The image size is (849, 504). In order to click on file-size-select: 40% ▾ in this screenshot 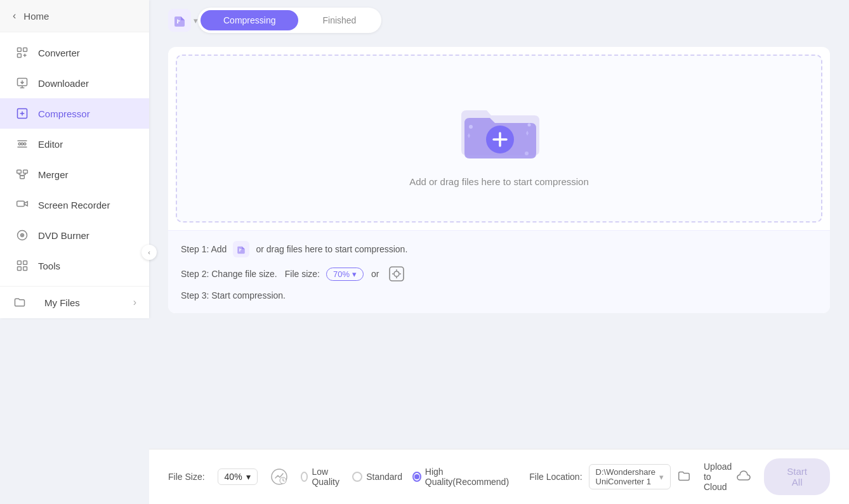, I will do `click(237, 477)`.